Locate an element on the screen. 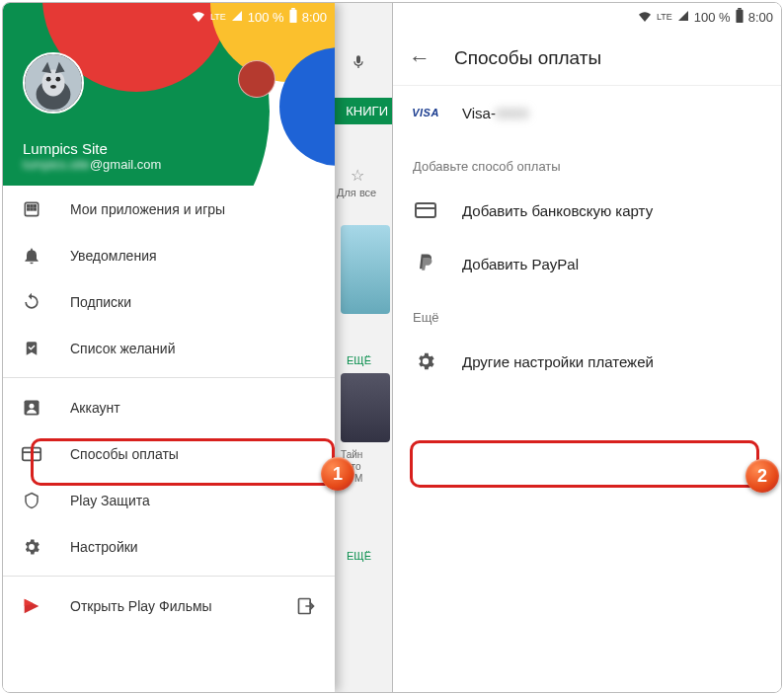  menu-account: Аккаунт is located at coordinates (169, 407).